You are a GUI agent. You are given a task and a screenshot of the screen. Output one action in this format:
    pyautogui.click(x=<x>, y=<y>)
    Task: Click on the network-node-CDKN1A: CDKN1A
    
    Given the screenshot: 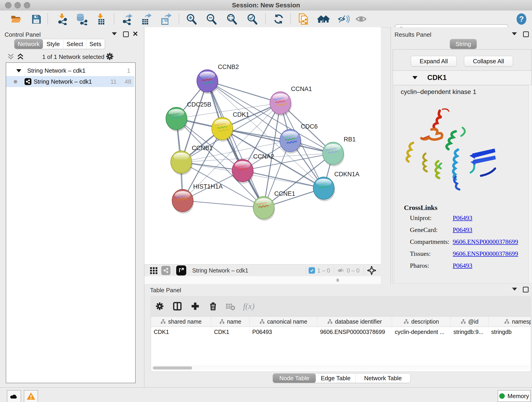 What is the action you would take?
    pyautogui.click(x=336, y=186)
    